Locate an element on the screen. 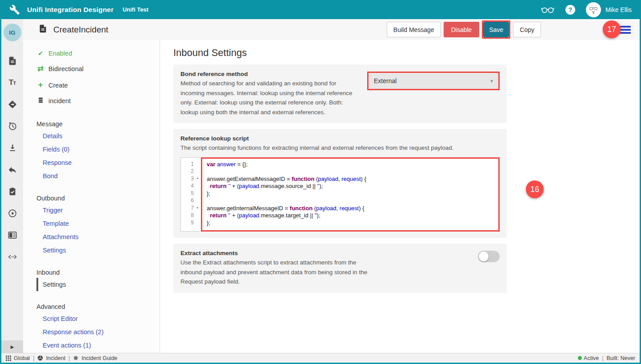 The image size is (641, 364). code-icon is located at coordinates (12, 257).